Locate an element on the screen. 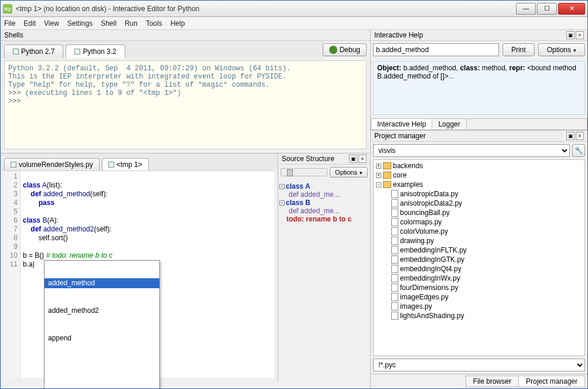 The width and height of the screenshot is (588, 389). file-item: embeddingInGTK.py is located at coordinates (479, 260).